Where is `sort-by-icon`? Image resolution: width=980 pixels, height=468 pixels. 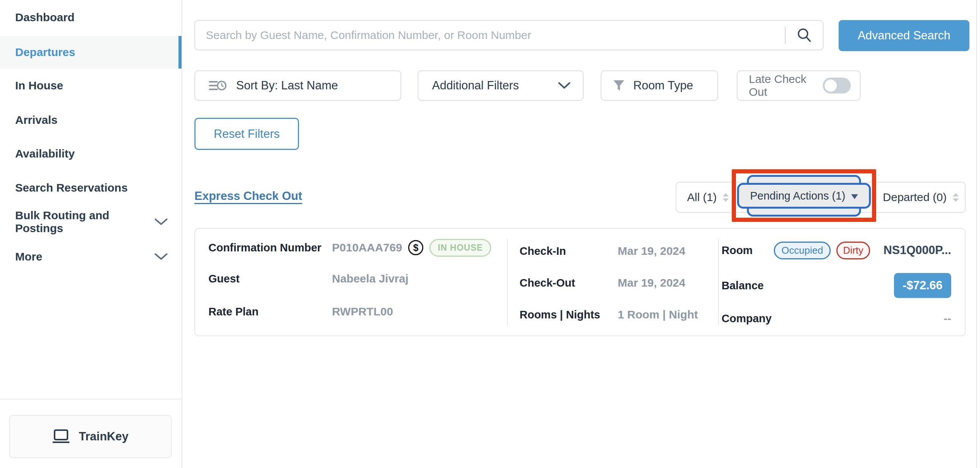
sort-by-icon is located at coordinates (218, 86).